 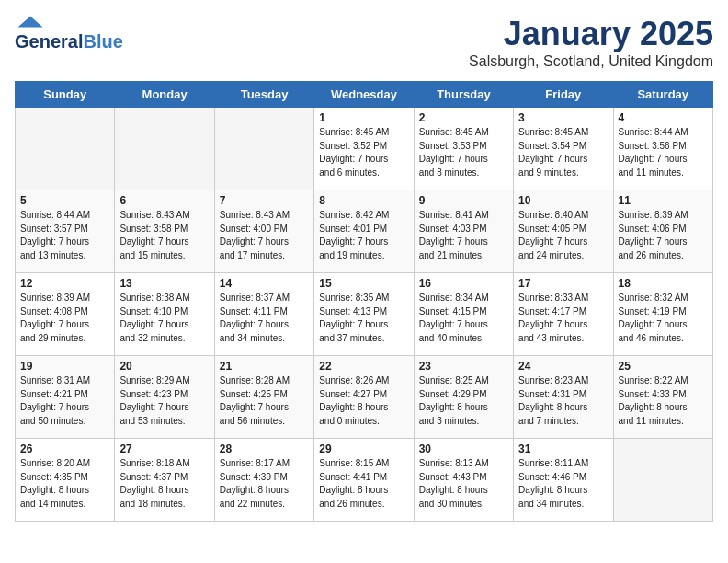 I want to click on day-number: 17, so click(x=563, y=283).